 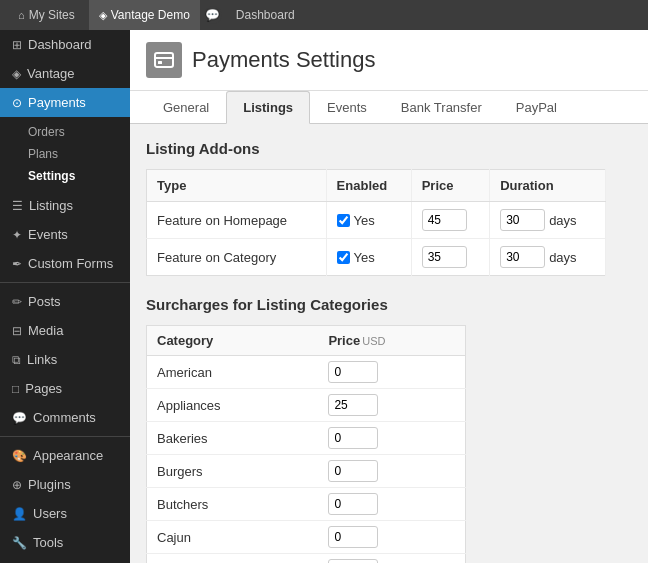 What do you see at coordinates (233, 438) in the screenshot?
I see `cat-name: Bakeries` at bounding box center [233, 438].